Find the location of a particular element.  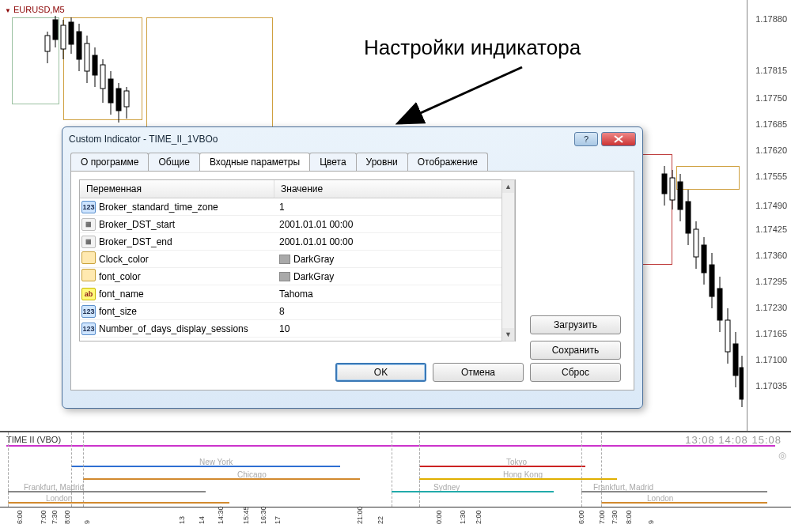

table-row: font_colorDarkGray is located at coordinates (297, 277).